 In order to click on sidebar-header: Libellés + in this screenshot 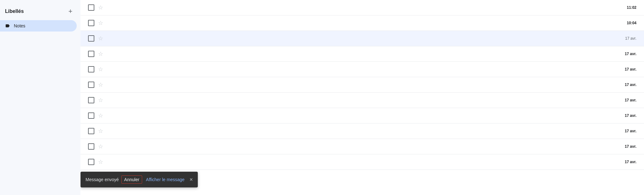, I will do `click(40, 11)`.